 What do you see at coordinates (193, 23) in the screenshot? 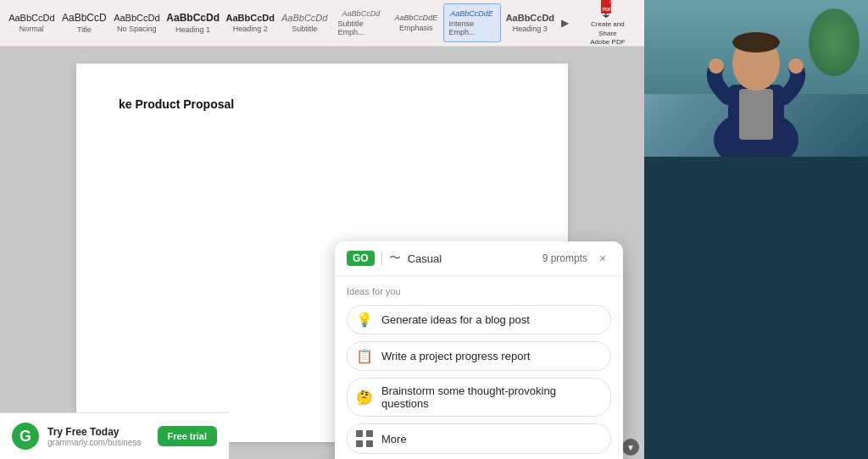
I see `style-heading1: AaBbCcDd Heading 1` at bounding box center [193, 23].